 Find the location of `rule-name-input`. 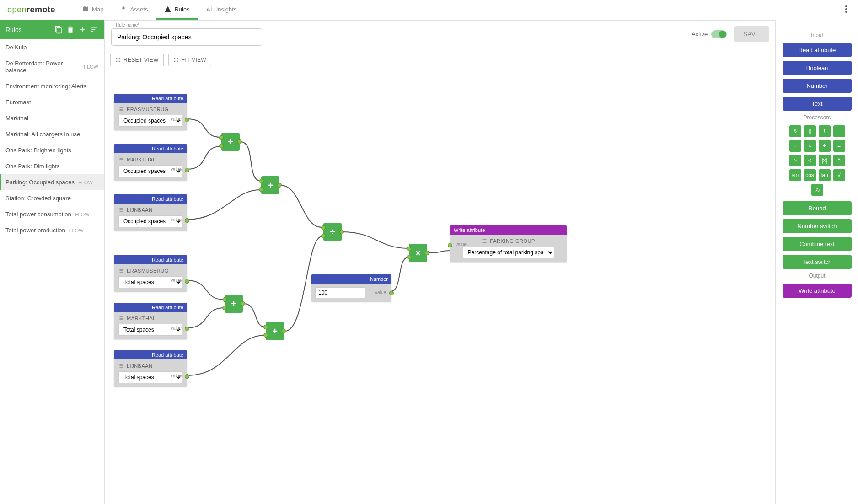

rule-name-input is located at coordinates (187, 37).